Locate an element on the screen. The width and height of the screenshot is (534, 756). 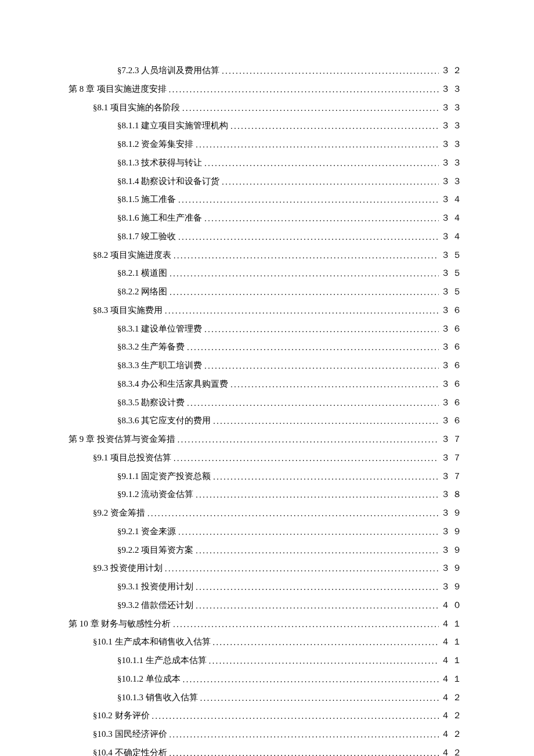
toc-entry-title: §9.2.2 项目筹资方案 is located at coordinates (156, 550).